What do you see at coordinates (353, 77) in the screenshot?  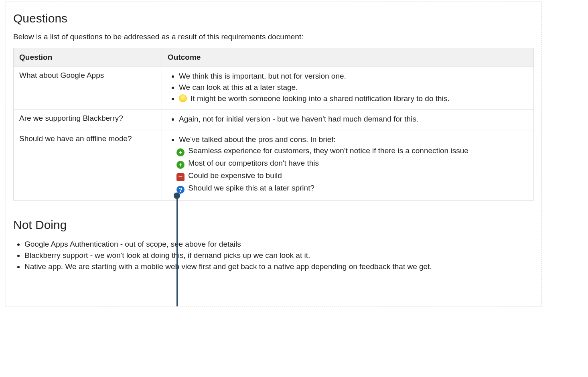 I see `outcome-item: We think this is important, but not for …` at bounding box center [353, 77].